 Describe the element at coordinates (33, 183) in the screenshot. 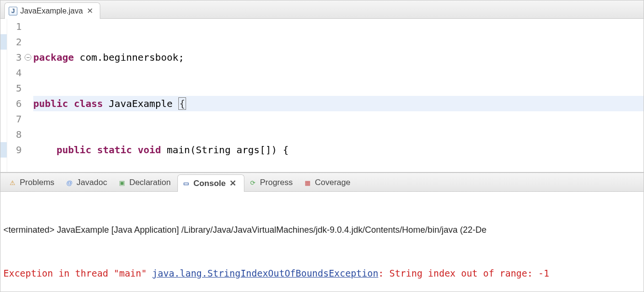

I see `tab-problems: ⚠ Problems` at that location.